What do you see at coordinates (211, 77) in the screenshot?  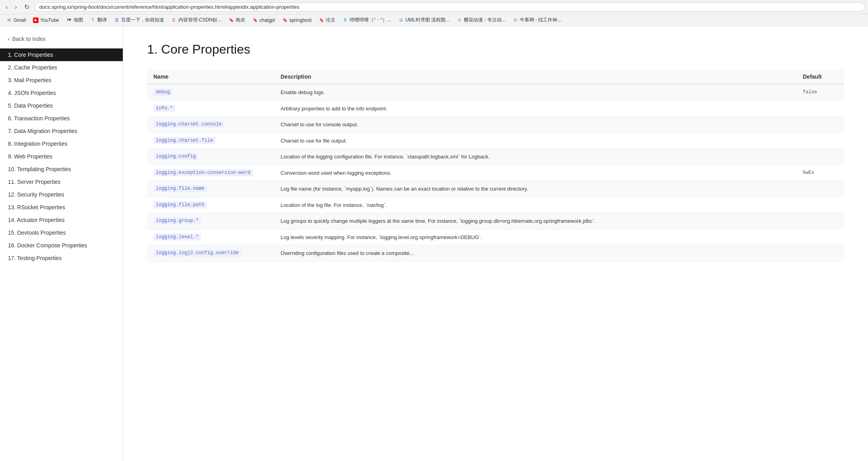 I see `col-header-name: Name` at bounding box center [211, 77].